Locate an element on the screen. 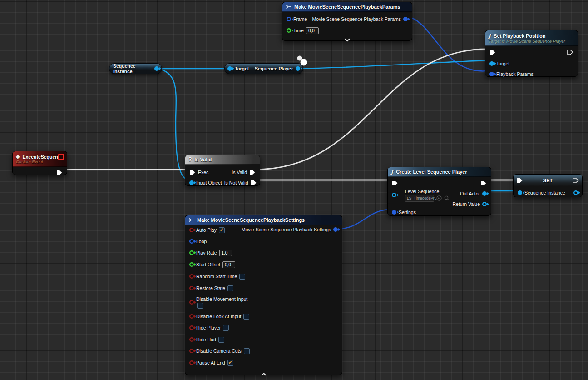 The height and width of the screenshot is (380, 588). disable-movement-input-checkbox is located at coordinates (200, 305).